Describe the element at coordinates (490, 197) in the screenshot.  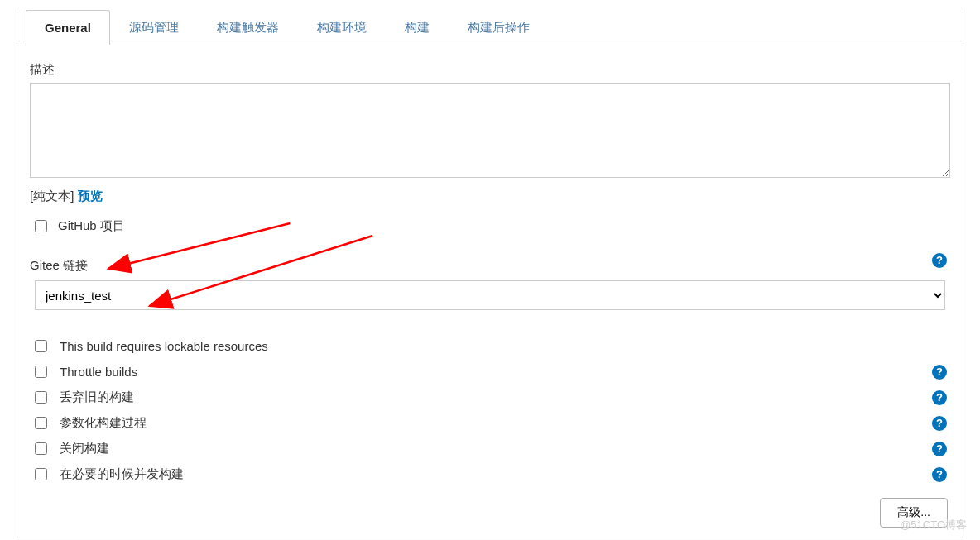
I see `format-row: [纯文本] 预览` at that location.